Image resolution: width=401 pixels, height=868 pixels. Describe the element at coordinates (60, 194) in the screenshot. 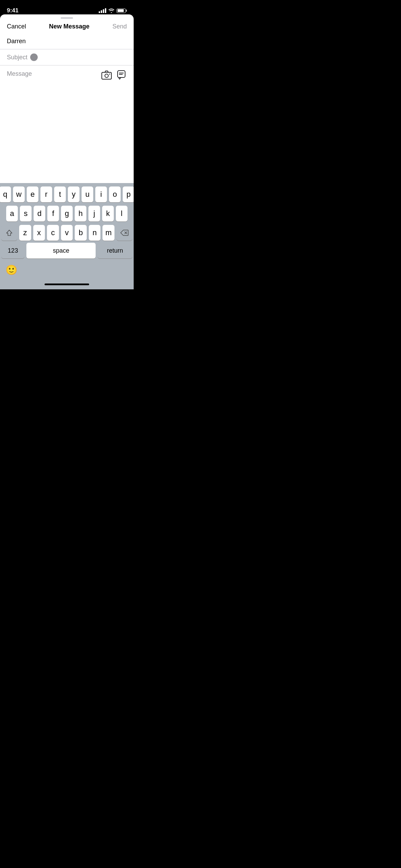

I see `key-t: t` at that location.